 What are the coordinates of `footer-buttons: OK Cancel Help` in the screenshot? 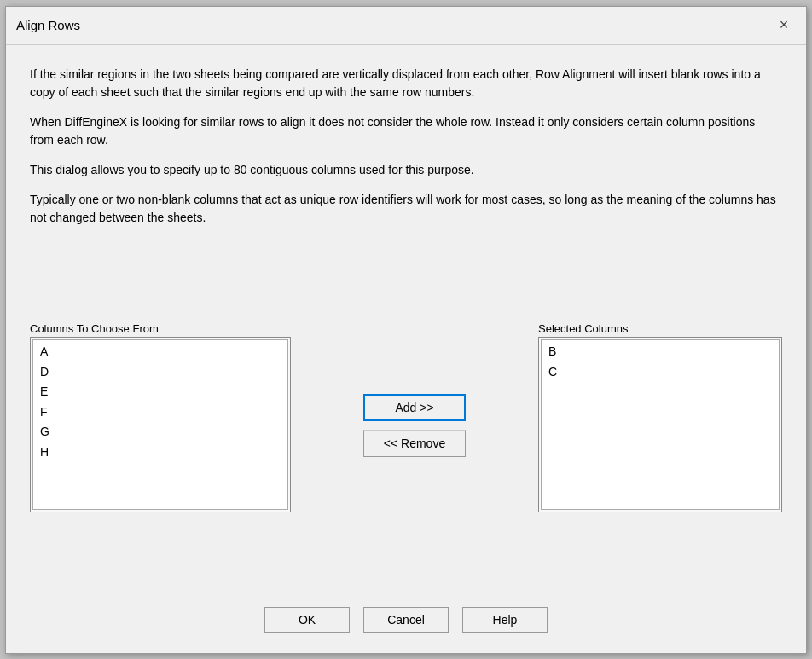 It's located at (406, 621).